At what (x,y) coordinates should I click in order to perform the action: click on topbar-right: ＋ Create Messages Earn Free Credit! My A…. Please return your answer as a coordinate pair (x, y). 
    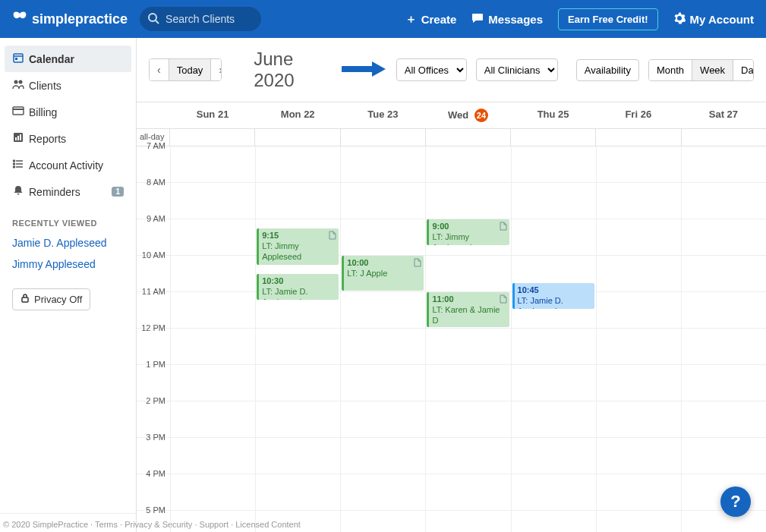
    Looking at the image, I should click on (580, 20).